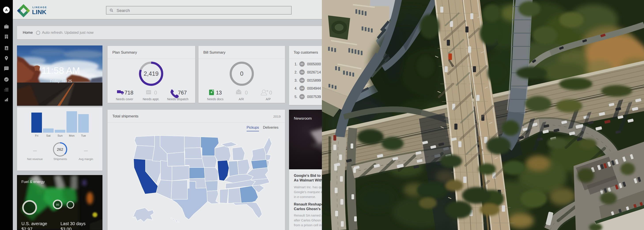 This screenshot has width=644, height=230. What do you see at coordinates (73, 224) in the screenshot?
I see `svg-text: Last 30 days` at bounding box center [73, 224].